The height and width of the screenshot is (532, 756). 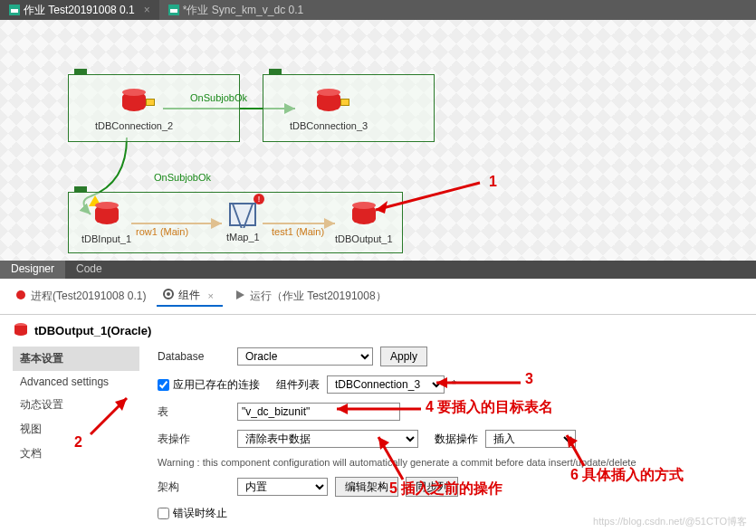 What do you see at coordinates (364, 239) in the screenshot?
I see `node-label: tDBOutput_1` at bounding box center [364, 239].